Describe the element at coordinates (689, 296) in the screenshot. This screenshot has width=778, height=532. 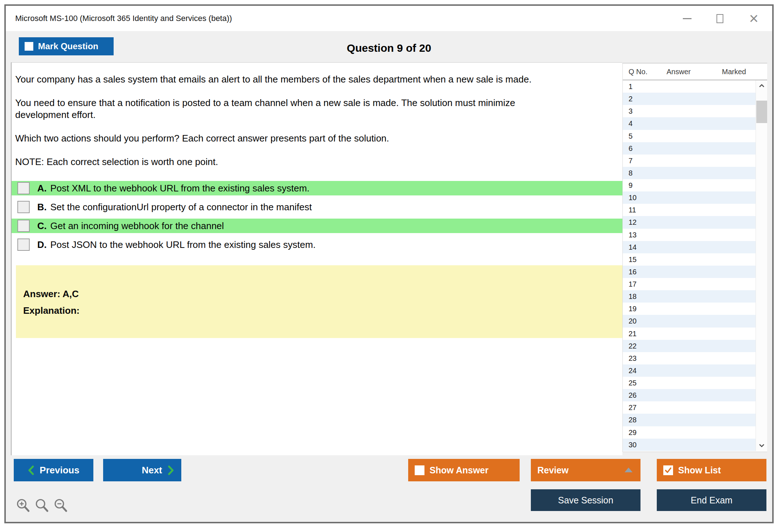
I see `question-row: 18` at that location.